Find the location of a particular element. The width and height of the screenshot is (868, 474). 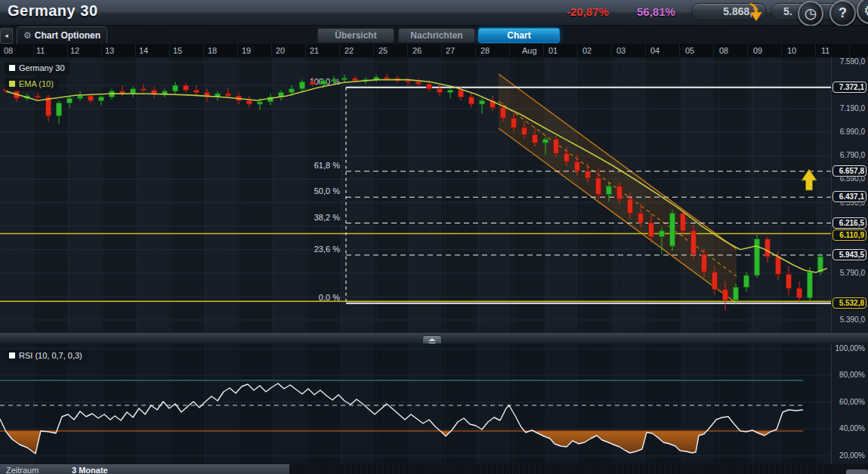

legend-instrument: Germany 30 is located at coordinates (38, 68).